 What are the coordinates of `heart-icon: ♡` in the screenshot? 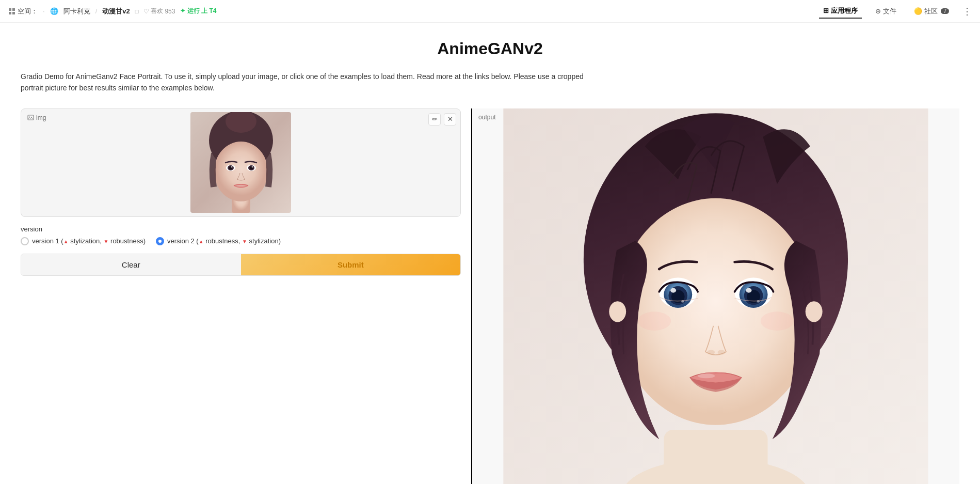 It's located at (147, 11).